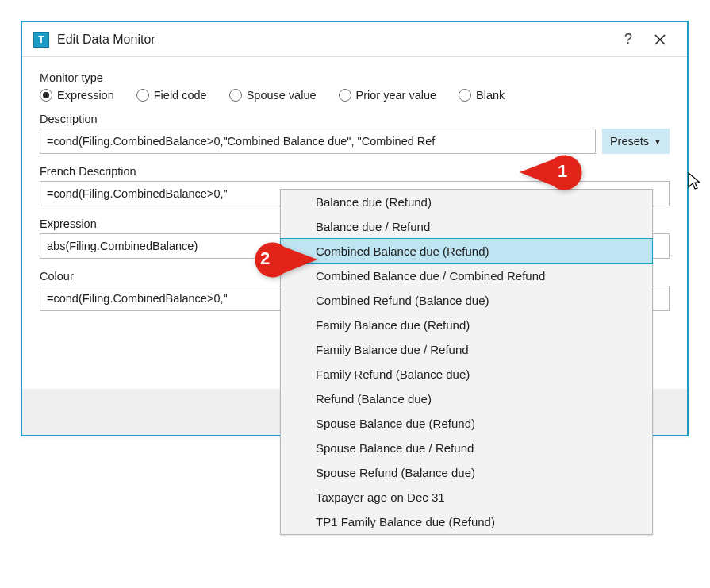  What do you see at coordinates (355, 119) in the screenshot?
I see `description-label: Description` at bounding box center [355, 119].